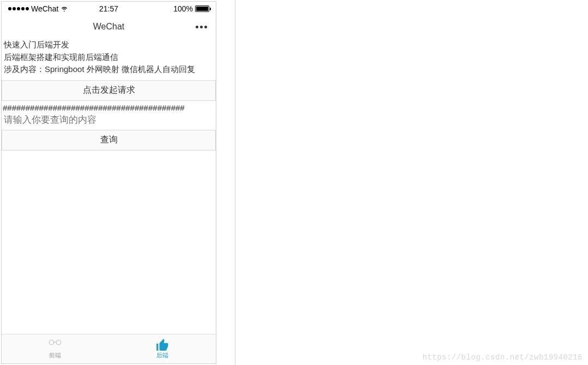 The image size is (588, 365). I want to click on tab-backend: 后端, so click(162, 349).